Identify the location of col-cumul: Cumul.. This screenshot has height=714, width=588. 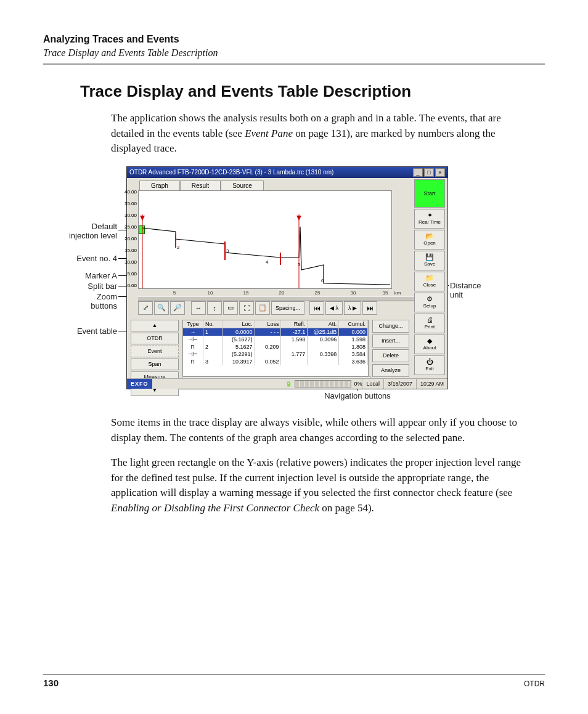
(354, 324).